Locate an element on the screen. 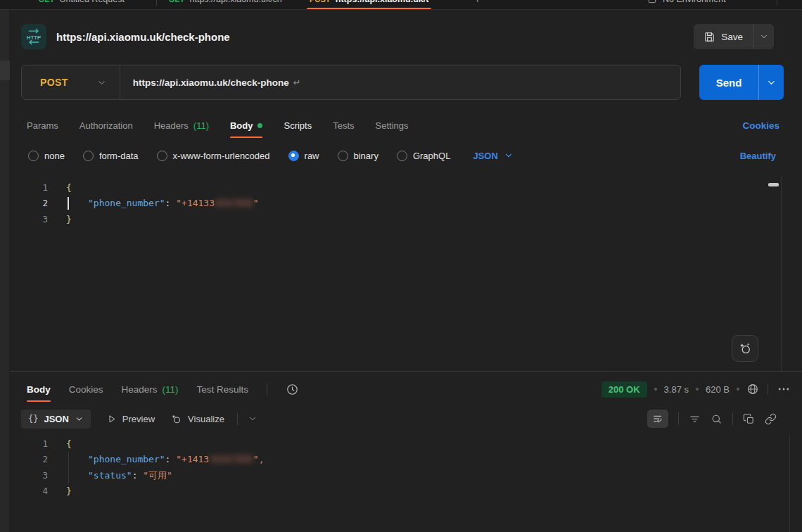 The height and width of the screenshot is (532, 802). body-language-select: JSON is located at coordinates (492, 156).